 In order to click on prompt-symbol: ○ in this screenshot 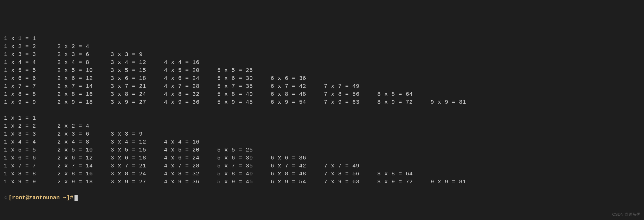, I will do `click(6, 198)`.